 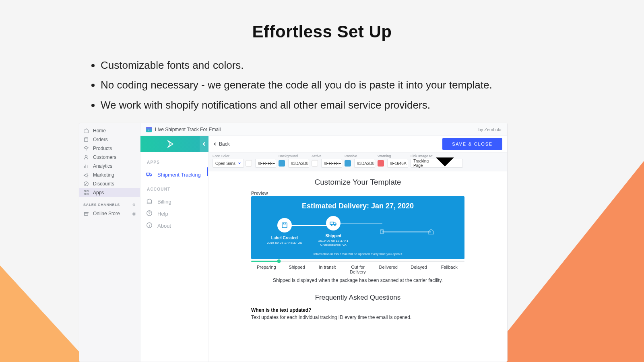 What do you see at coordinates (86, 214) in the screenshot?
I see `store-icon` at bounding box center [86, 214].